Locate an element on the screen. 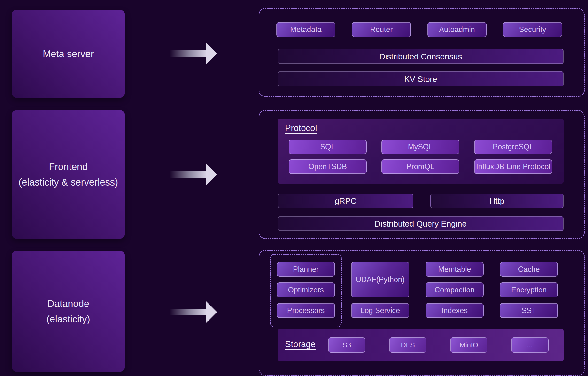  promql-chip: PromQL is located at coordinates (420, 167).